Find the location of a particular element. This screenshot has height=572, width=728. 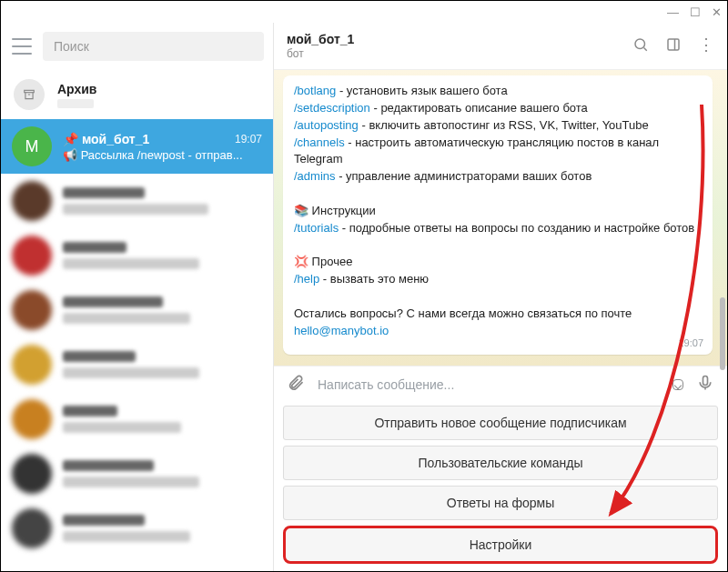

close-button: ✕ is located at coordinates (717, 13).